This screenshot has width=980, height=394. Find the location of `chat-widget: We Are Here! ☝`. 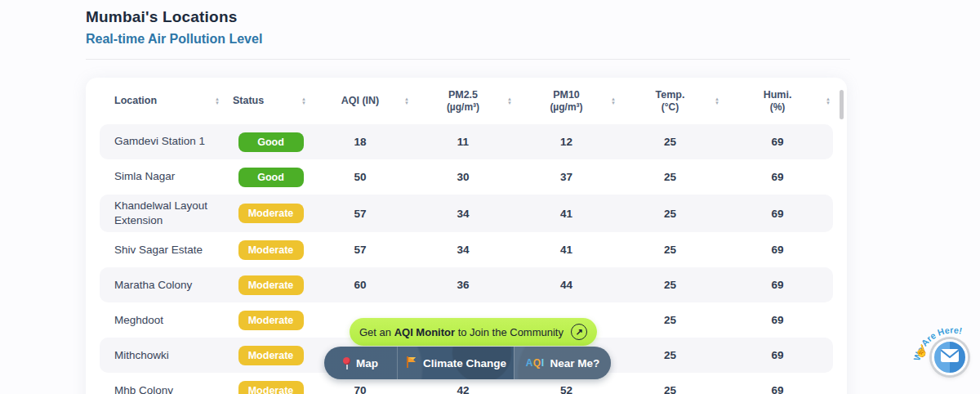

chat-widget: We Are Here! ☝ is located at coordinates (947, 356).